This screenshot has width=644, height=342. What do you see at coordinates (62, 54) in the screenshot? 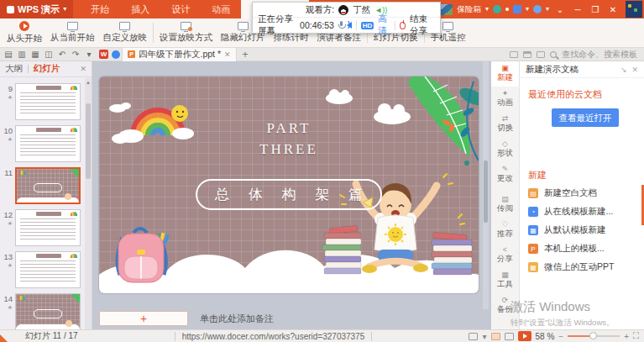
I see `undo-icon: ↶` at bounding box center [62, 54].